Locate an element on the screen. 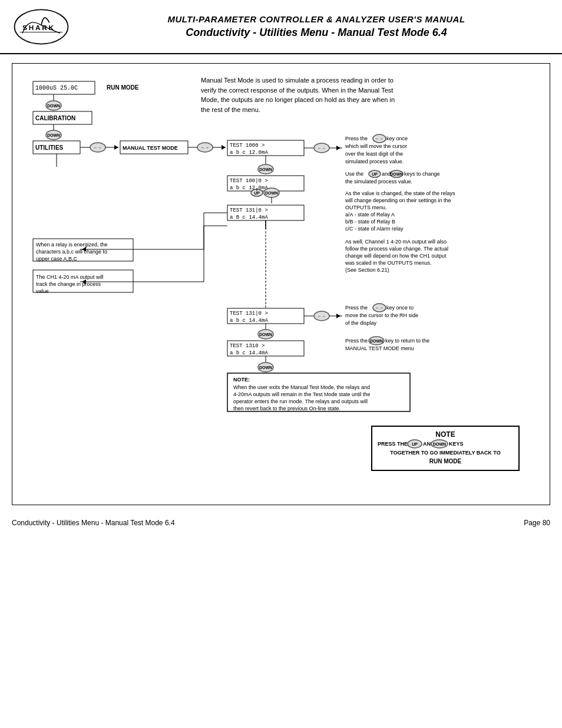 The image size is (562, 728). svg-text: NOTE is located at coordinates (445, 434).